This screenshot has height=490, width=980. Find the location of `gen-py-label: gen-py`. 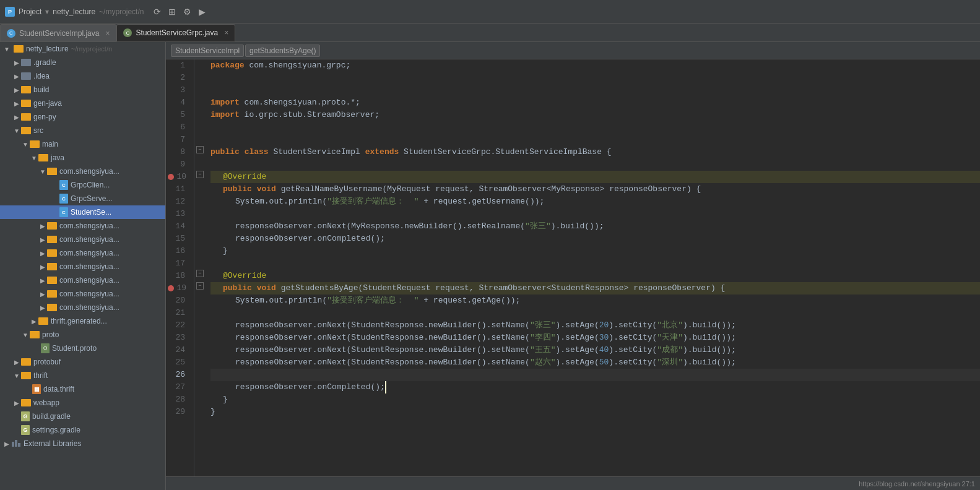

gen-py-label: gen-py is located at coordinates (45, 117).